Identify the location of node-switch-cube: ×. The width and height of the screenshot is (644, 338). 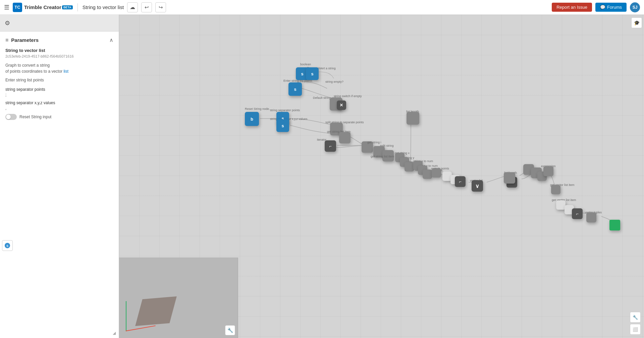
(341, 105).